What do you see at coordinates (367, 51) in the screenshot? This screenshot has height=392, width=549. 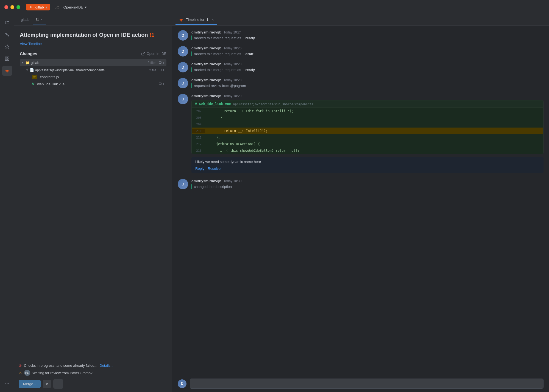 I see `event-body-2: dmitriysmirnovijb Today 10:26 marked thi…` at bounding box center [367, 51].